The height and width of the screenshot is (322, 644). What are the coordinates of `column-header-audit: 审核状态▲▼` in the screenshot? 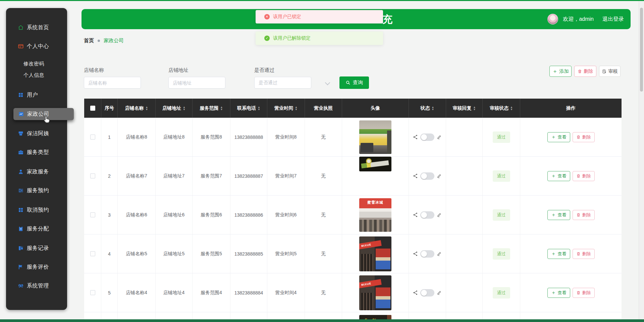 It's located at (501, 108).